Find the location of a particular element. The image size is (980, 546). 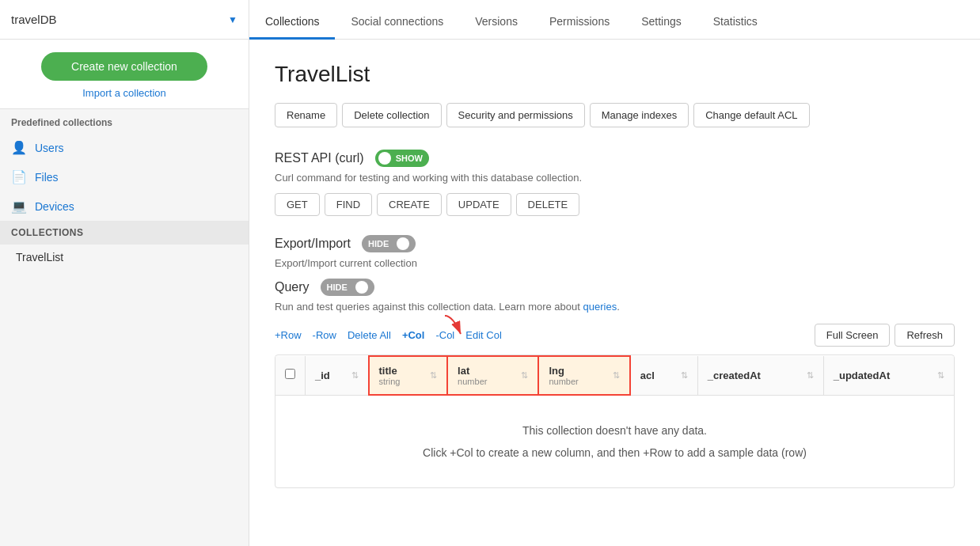

query-toggle: HIDE is located at coordinates (348, 287).